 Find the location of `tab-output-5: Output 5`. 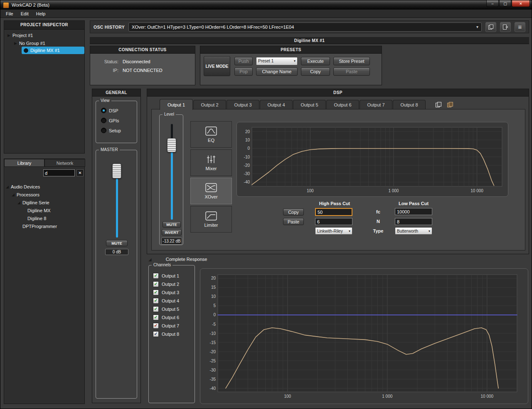

tab-output-5: Output 5 is located at coordinates (309, 104).